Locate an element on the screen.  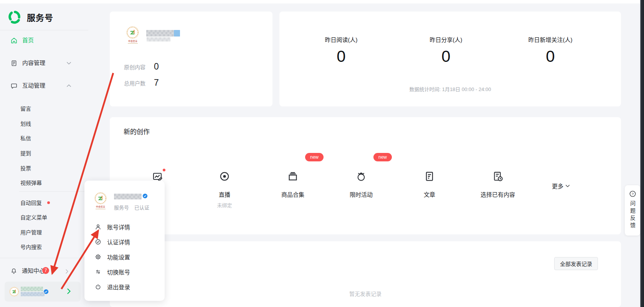
creation-item-article: 文章 is located at coordinates (429, 184).